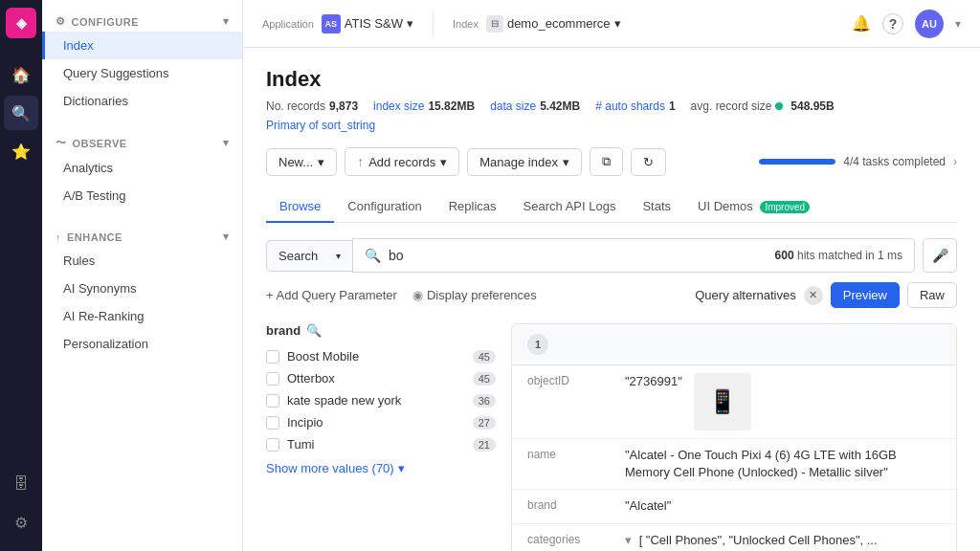 This screenshot has width=980, height=551. Describe the element at coordinates (955, 162) in the screenshot. I see `chevron-right-icon: ›` at that location.